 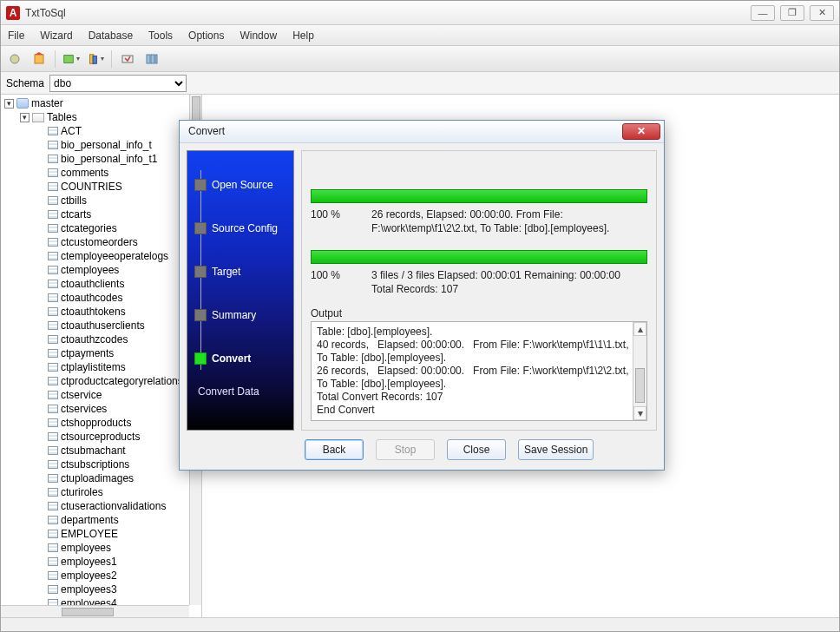 What do you see at coordinates (641, 132) in the screenshot?
I see `dialog-close-button: ✕` at bounding box center [641, 132].